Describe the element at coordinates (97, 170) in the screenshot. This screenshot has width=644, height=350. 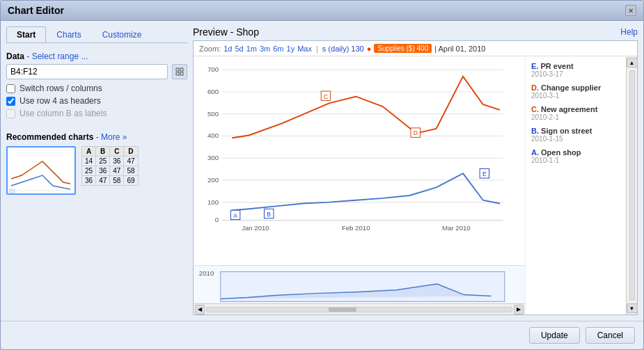
I see `chart-preview-area: A B C D 14 25 36 47 25` at that location.